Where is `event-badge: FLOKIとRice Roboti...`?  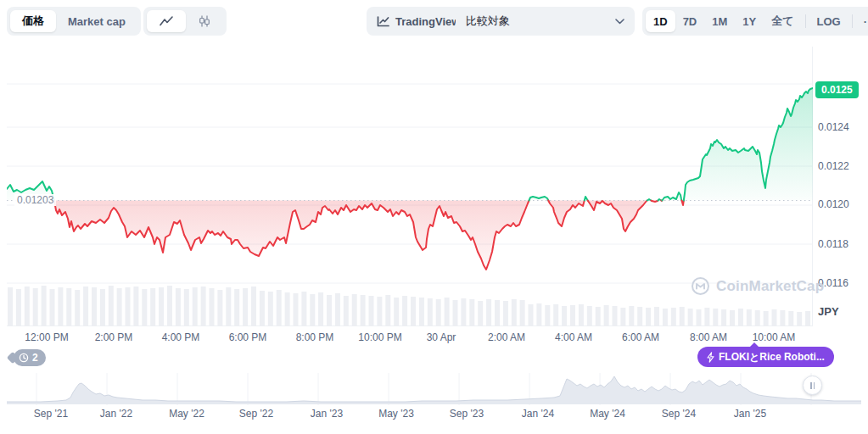
event-badge: FLOKIとRice Roboti... is located at coordinates (765, 357).